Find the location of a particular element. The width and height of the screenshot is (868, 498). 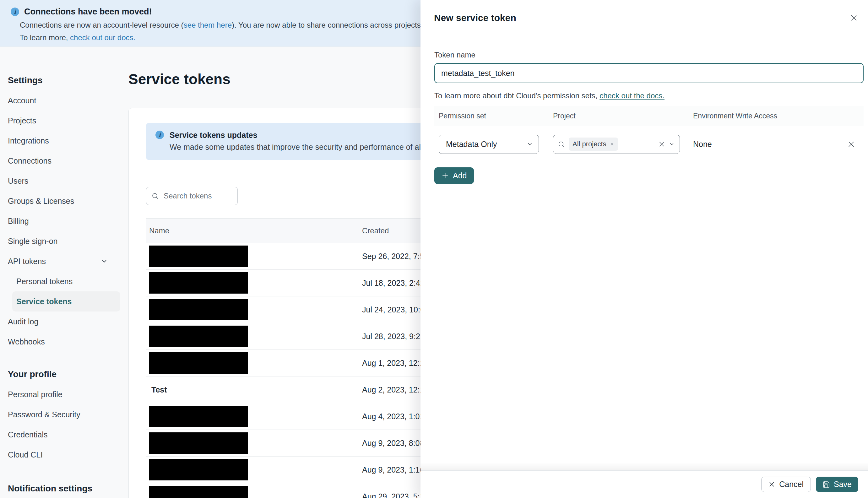

settings-sidebar: Settings Account Projects Integrations C… is located at coordinates (63, 272).